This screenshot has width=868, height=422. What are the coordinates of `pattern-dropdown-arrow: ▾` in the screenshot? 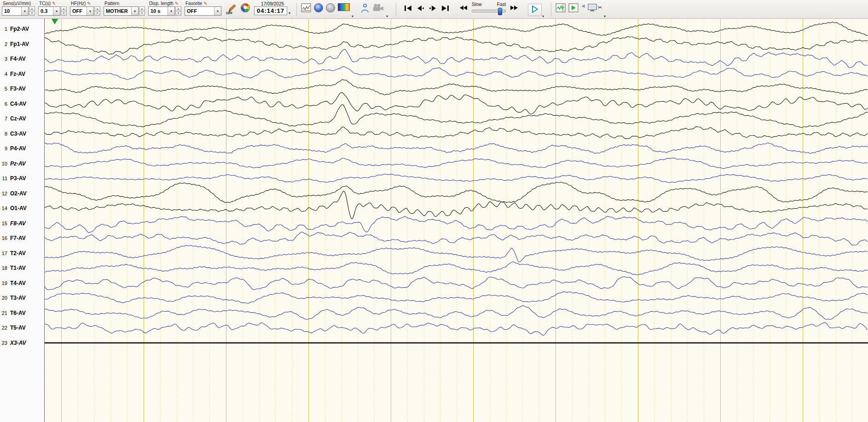 It's located at (134, 11).